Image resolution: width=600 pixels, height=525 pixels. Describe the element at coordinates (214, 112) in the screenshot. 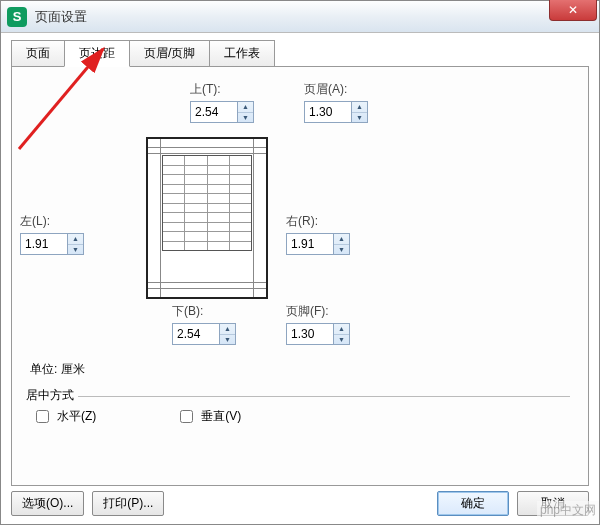

I see `top-margin-input` at that location.